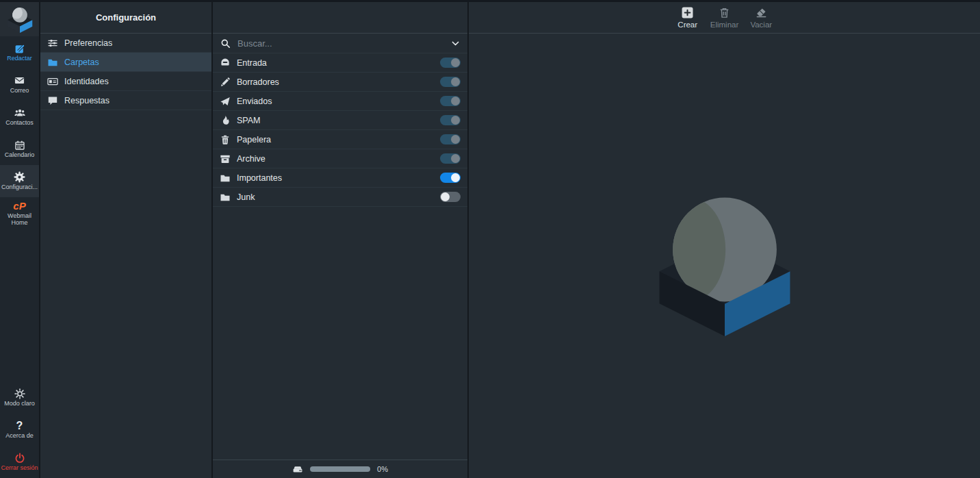  Describe the element at coordinates (335, 101) in the screenshot. I see `folder-name: Enviados` at that location.